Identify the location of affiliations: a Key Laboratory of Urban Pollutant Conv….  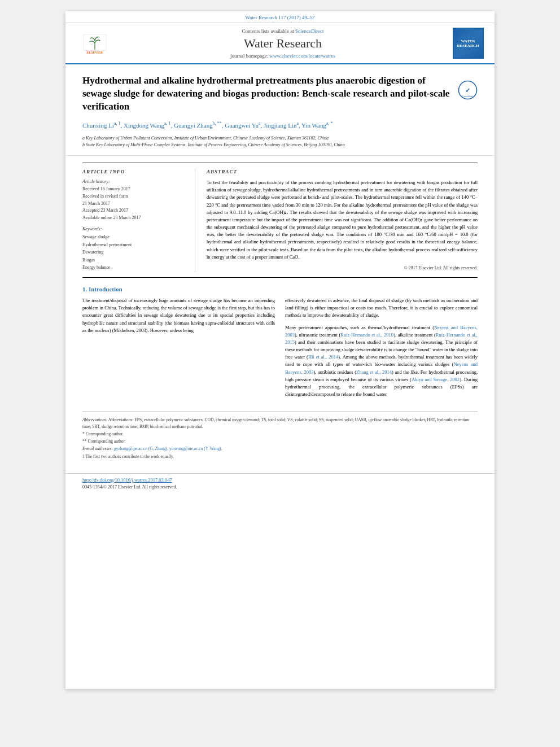
(268, 142).